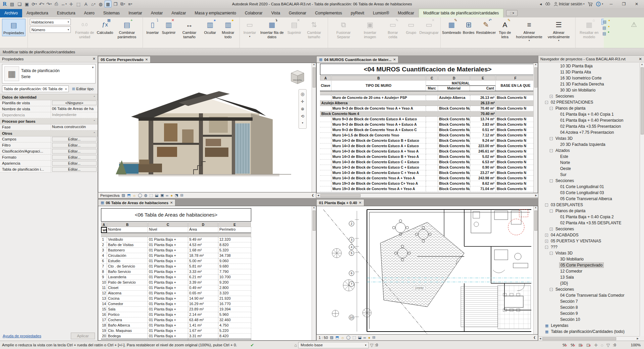  I want to click on visual-style-icon: ⬒, so click(129, 195).